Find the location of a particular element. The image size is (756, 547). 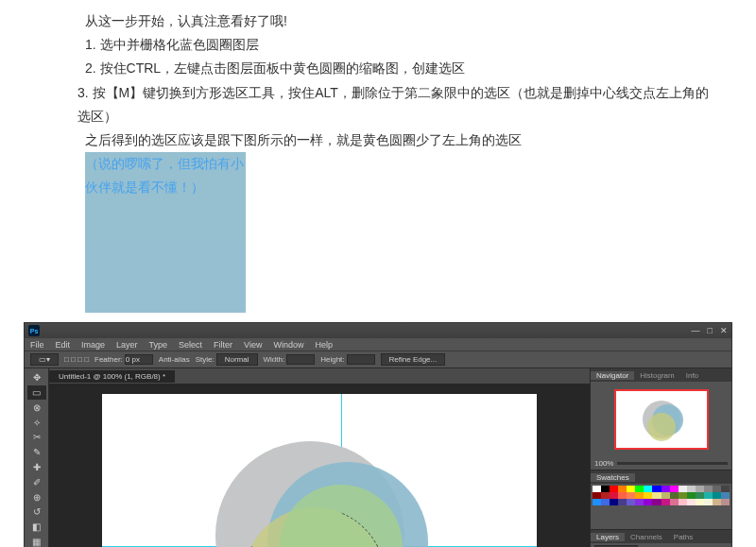

lasso-tool-icon: ⊗ is located at coordinates (37, 408).